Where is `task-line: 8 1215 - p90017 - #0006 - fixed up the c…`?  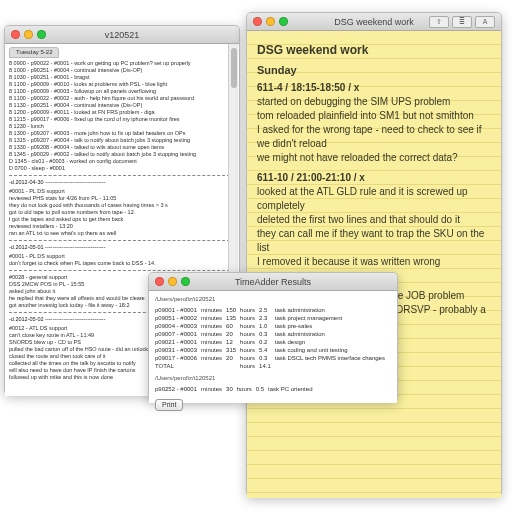
task-line: 8 1215 - p90017 - #0006 - fixed up the c… is located at coordinates (122, 120).